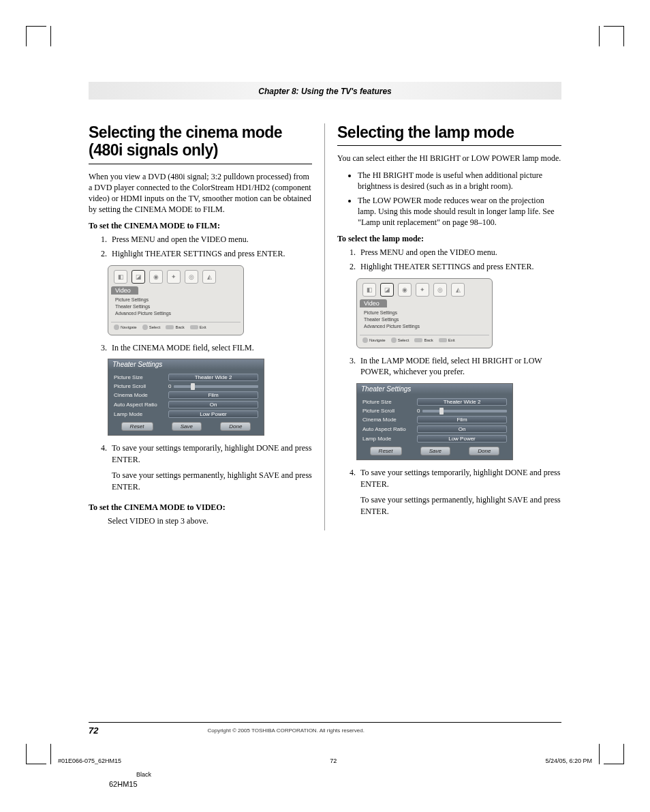 This screenshot has height=812, width=650. What do you see at coordinates (458, 290) in the screenshot?
I see `menu-icon-6b: ◭` at bounding box center [458, 290].